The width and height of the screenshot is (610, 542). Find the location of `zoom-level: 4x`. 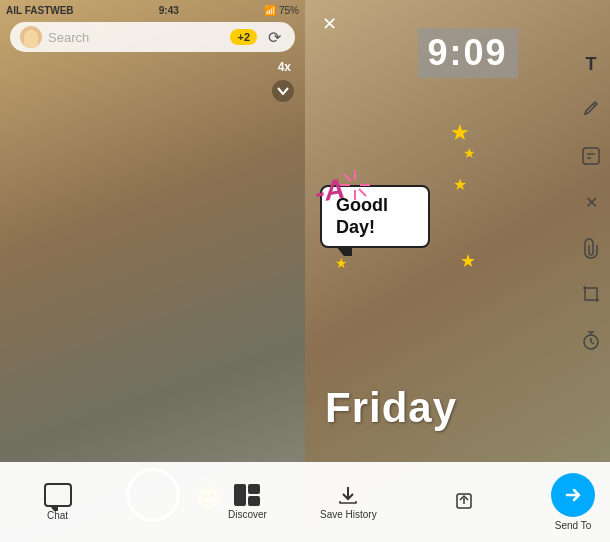

zoom-level: 4x is located at coordinates (284, 67).